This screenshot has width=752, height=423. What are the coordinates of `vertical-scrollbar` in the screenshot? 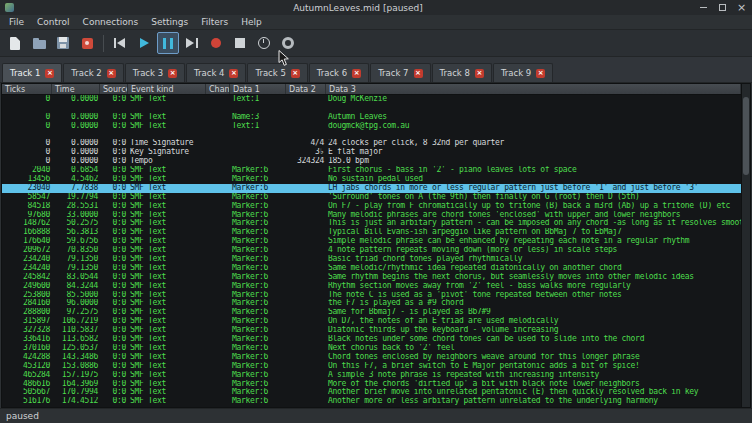 It's located at (746, 246).